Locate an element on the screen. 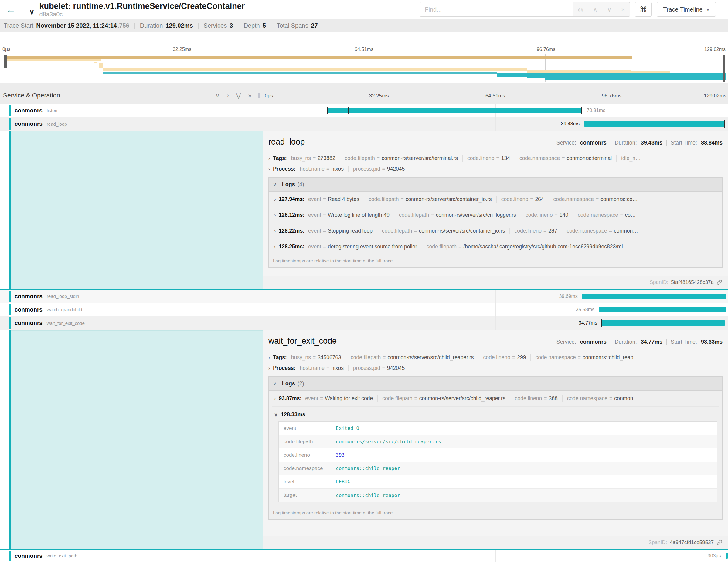 The width and height of the screenshot is (728, 562). duration-label: Duration: is located at coordinates (626, 342).